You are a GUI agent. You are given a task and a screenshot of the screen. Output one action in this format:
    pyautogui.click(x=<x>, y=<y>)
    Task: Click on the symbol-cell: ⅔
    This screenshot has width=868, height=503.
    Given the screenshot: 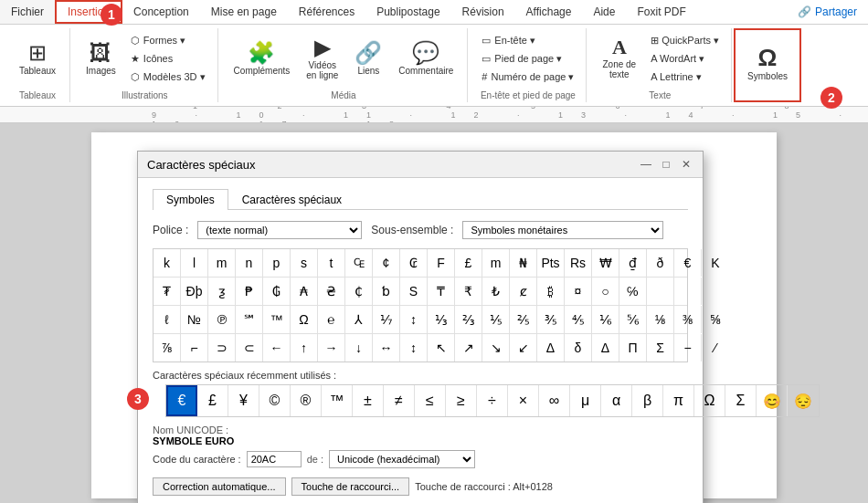 What is the action you would take?
    pyautogui.click(x=469, y=320)
    